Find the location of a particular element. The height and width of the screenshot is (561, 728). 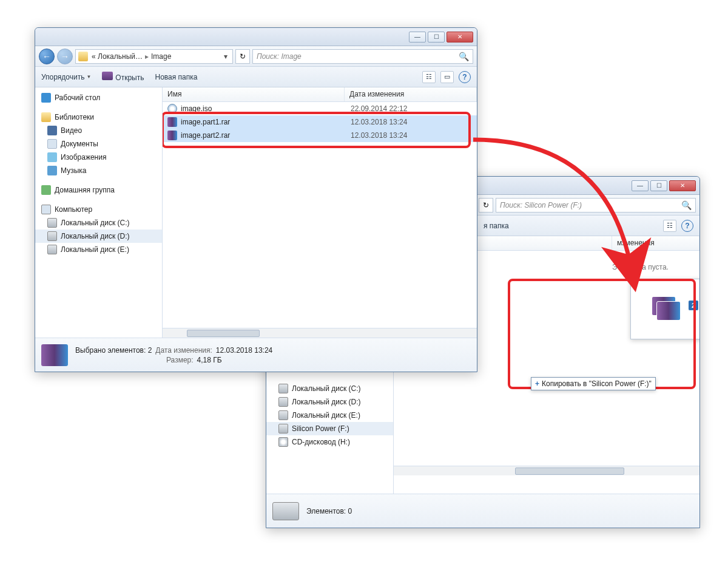

search-placeholder: Поиск: Silicon Power (F:) is located at coordinates (541, 205).